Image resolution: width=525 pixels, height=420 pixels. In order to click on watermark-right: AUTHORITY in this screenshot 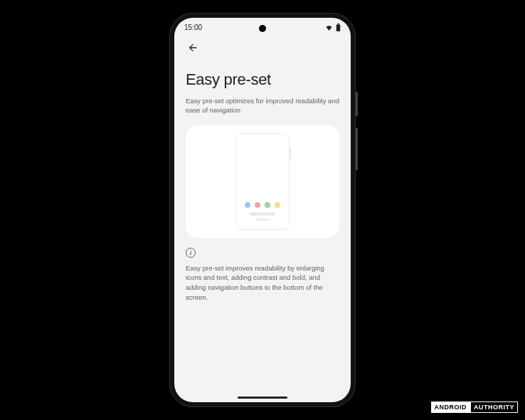, I will do `click(494, 407)`.